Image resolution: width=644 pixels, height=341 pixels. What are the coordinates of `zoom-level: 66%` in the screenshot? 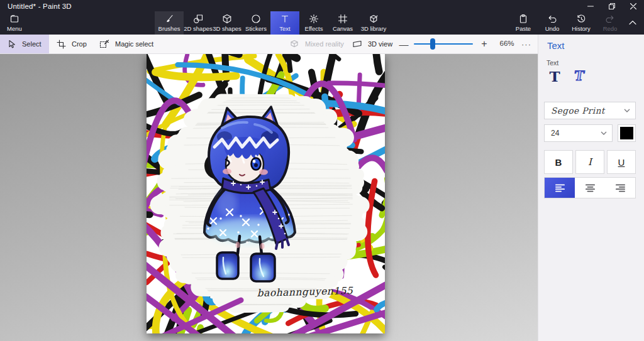 It's located at (507, 43).